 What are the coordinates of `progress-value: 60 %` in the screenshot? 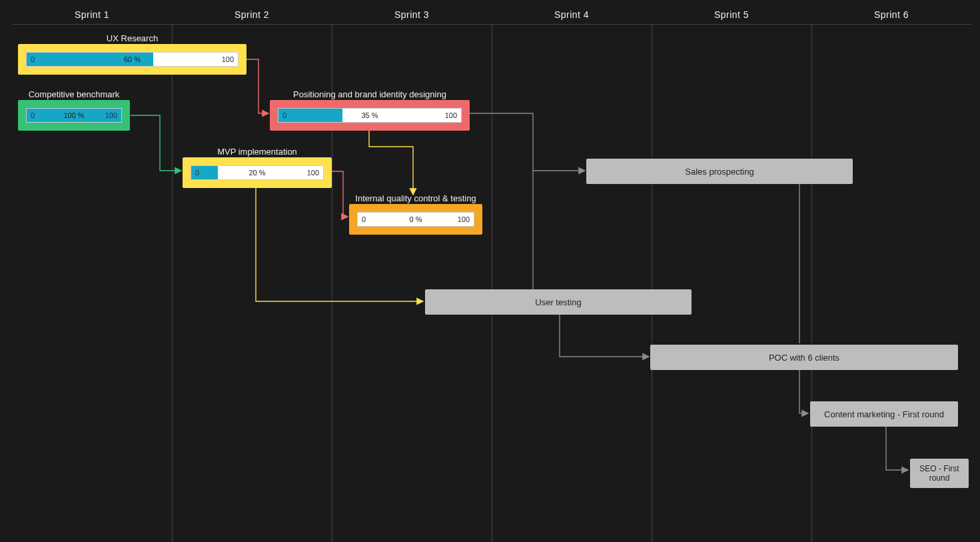 It's located at (132, 59).